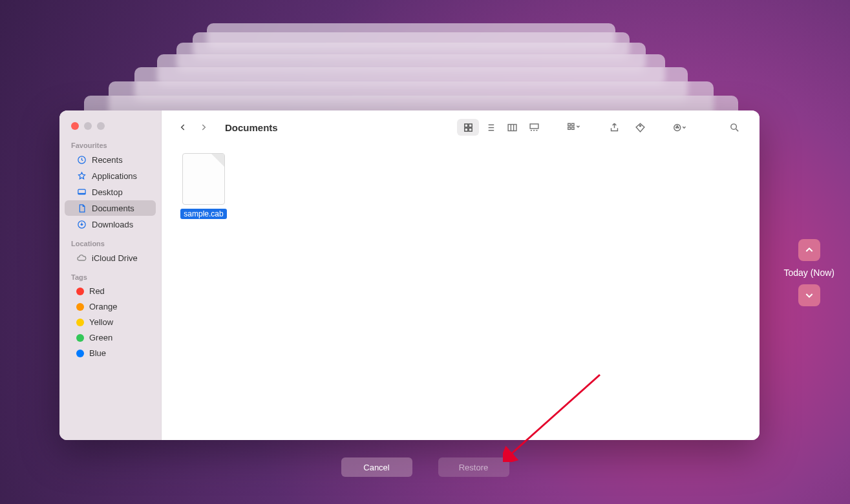  I want to click on view-icon-columns, so click(512, 127).